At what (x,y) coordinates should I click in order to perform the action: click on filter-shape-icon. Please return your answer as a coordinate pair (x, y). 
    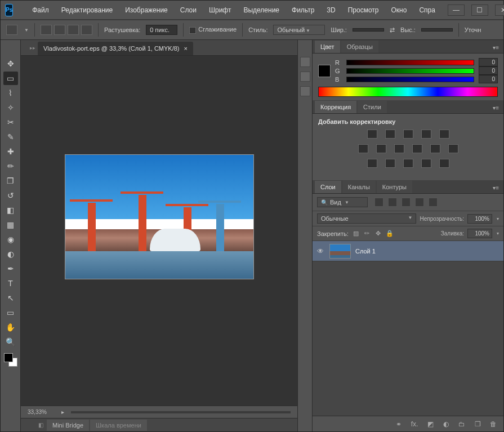
    Looking at the image, I should click on (420, 202).